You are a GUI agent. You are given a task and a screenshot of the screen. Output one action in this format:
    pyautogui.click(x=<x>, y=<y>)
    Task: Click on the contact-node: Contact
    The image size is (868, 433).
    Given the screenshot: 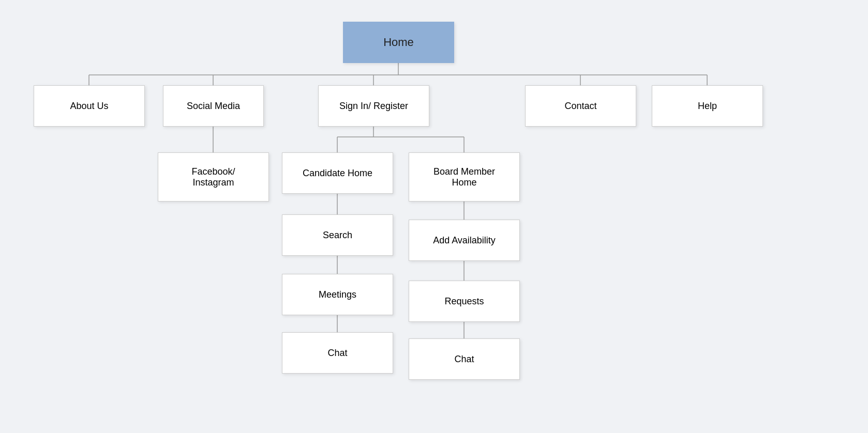 What is the action you would take?
    pyautogui.click(x=580, y=106)
    